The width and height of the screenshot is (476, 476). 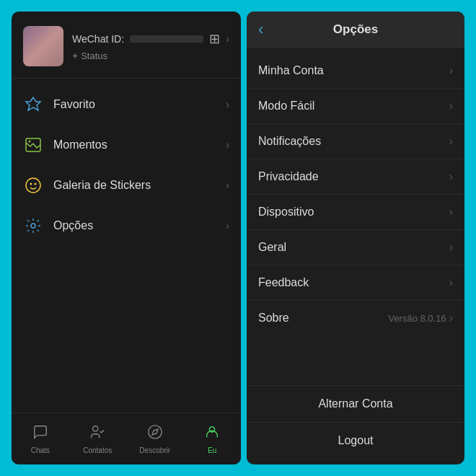 What do you see at coordinates (355, 404) in the screenshot?
I see `alternar-conta-label: Alternar Conta` at bounding box center [355, 404].